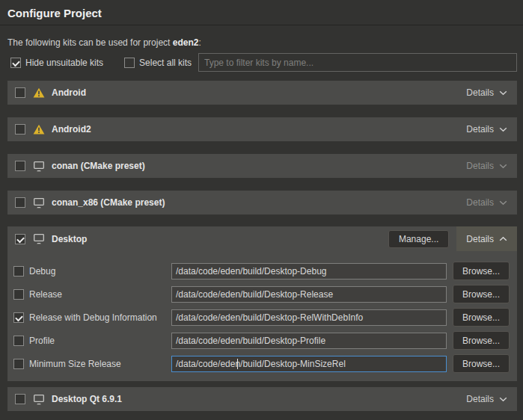  What do you see at coordinates (262, 203) in the screenshot?
I see `kit-row-conan-x86: conan_x86 (CMake preset) Details` at bounding box center [262, 203].